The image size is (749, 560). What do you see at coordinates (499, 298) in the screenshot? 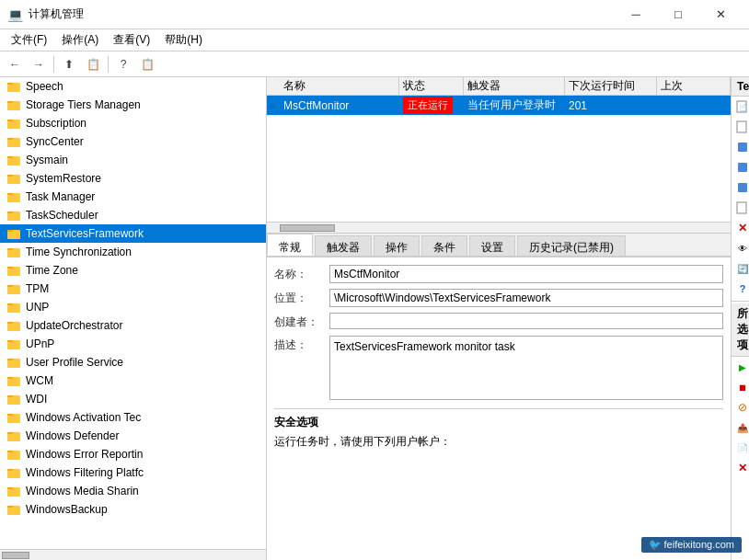
I see `detail-location-row: 位置： \Microsoft\Windows\TextServicesFrame…` at bounding box center [499, 298].